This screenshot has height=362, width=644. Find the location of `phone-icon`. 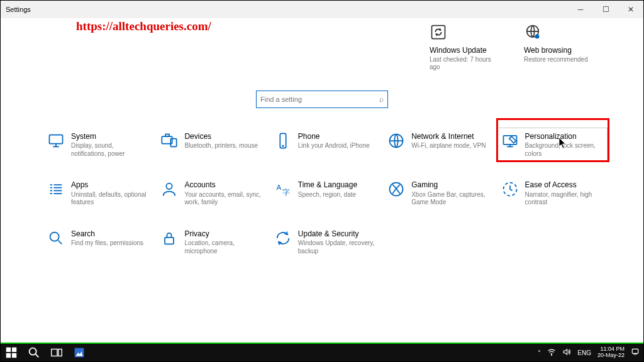

phone-icon is located at coordinates (283, 141).